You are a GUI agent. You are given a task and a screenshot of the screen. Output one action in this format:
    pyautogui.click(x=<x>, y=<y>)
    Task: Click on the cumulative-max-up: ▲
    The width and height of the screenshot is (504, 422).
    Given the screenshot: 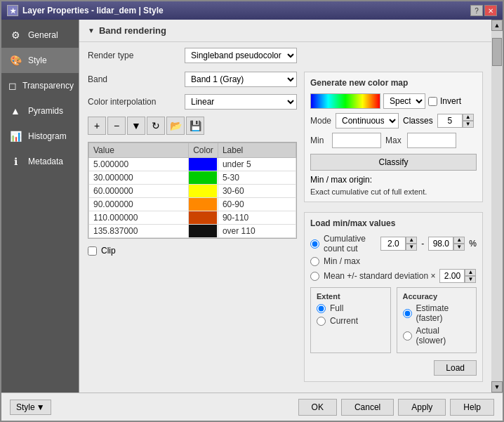 What is the action you would take?
    pyautogui.click(x=459, y=240)
    